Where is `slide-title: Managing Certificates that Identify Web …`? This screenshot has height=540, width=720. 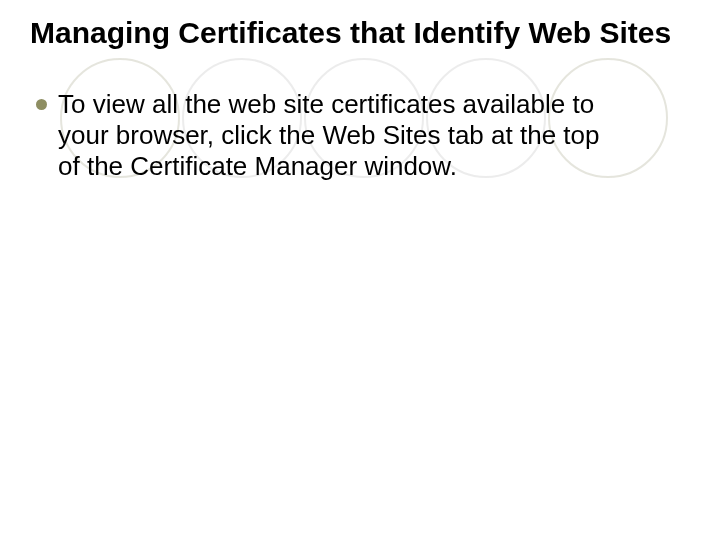 slide-title: Managing Certificates that Identify Web … is located at coordinates (360, 34).